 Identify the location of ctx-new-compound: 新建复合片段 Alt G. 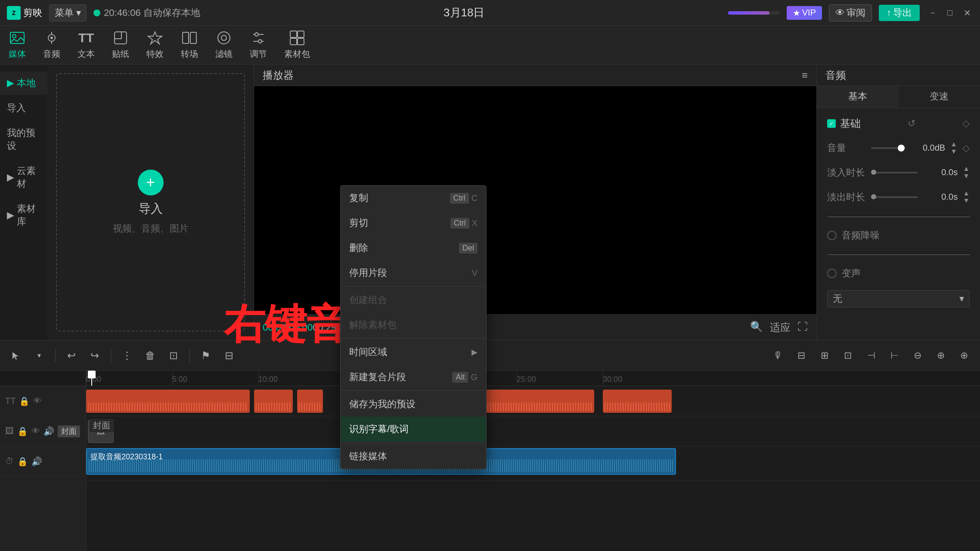
(413, 377).